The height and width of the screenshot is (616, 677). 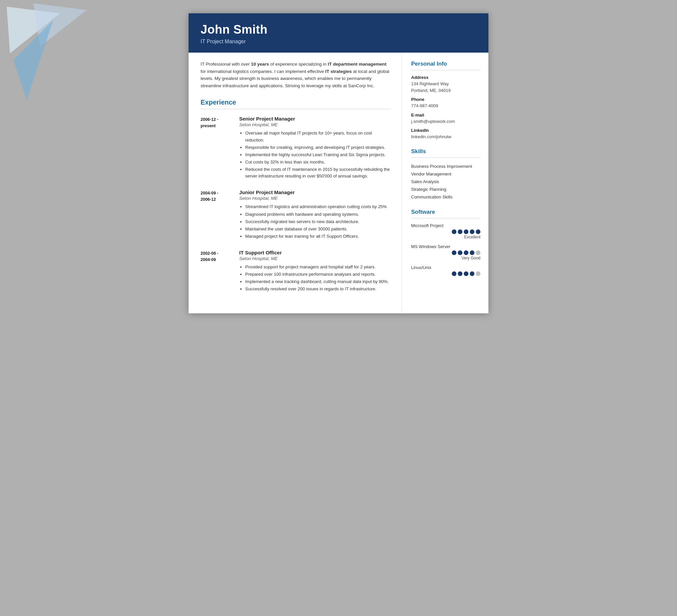 What do you see at coordinates (445, 183) in the screenshot?
I see `sidebar: Personal Info Address 134 Rightward Way …` at bounding box center [445, 183].